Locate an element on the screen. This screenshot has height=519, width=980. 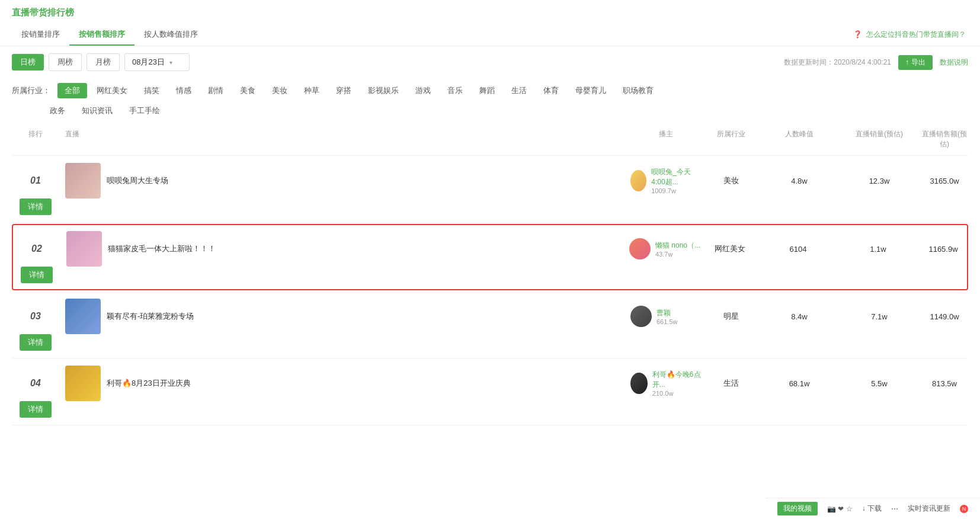
broadcaster-04: 利哥🔥今晚6点开... 210.0w is located at coordinates (666, 383).